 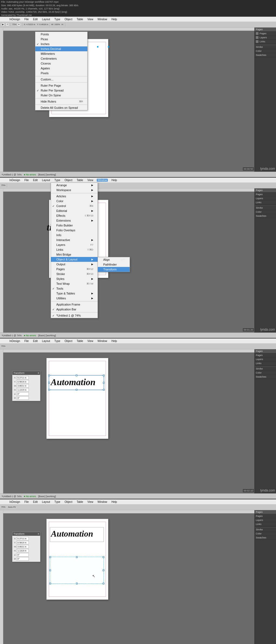 What do you see at coordinates (74, 298) in the screenshot?
I see `menu-utilities: Utilities ▶` at bounding box center [74, 298].